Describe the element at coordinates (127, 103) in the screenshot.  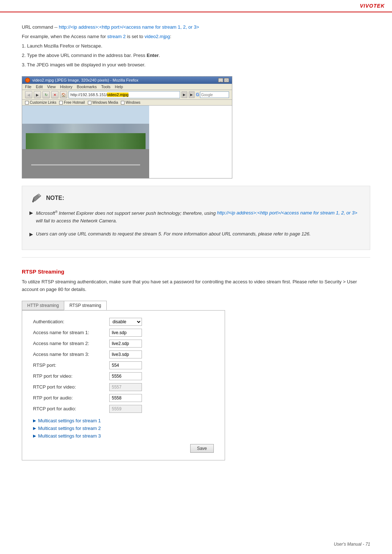
I see `browser-bookmarks: Customize Links Free Hotmail Windows Med…` at that location.